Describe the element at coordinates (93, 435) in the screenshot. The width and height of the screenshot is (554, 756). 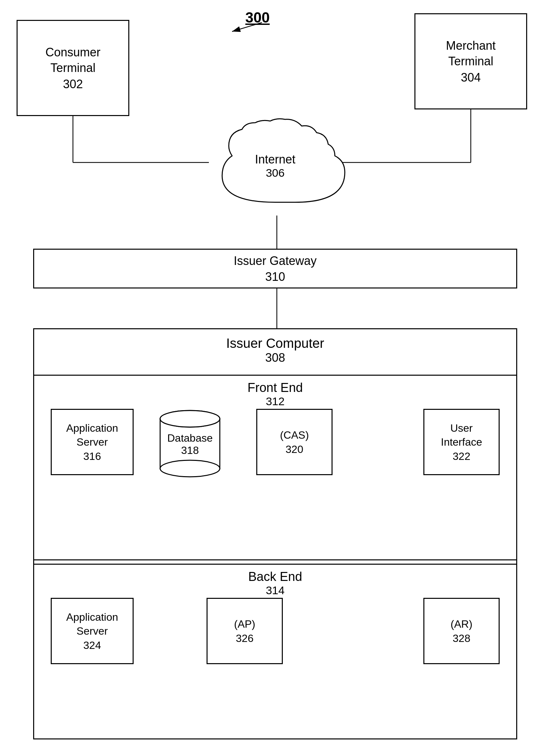
I see `app-server-316-title: ApplicationServer` at that location.